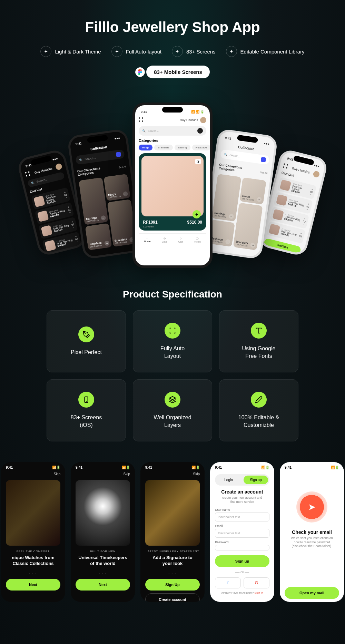  What do you see at coordinates (183, 148) in the screenshot?
I see `tab-earring: Earring` at bounding box center [183, 148].